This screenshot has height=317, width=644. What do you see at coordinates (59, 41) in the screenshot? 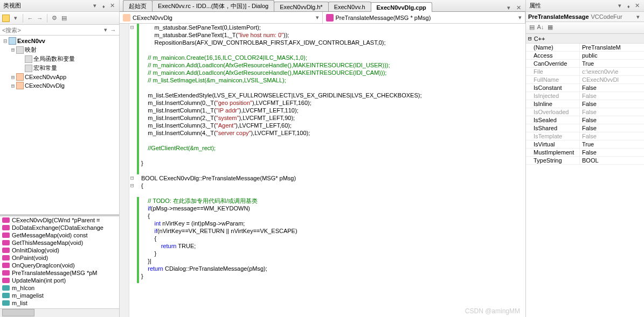
I see `tree-item: ⊟ExecN0vv` at bounding box center [59, 41].